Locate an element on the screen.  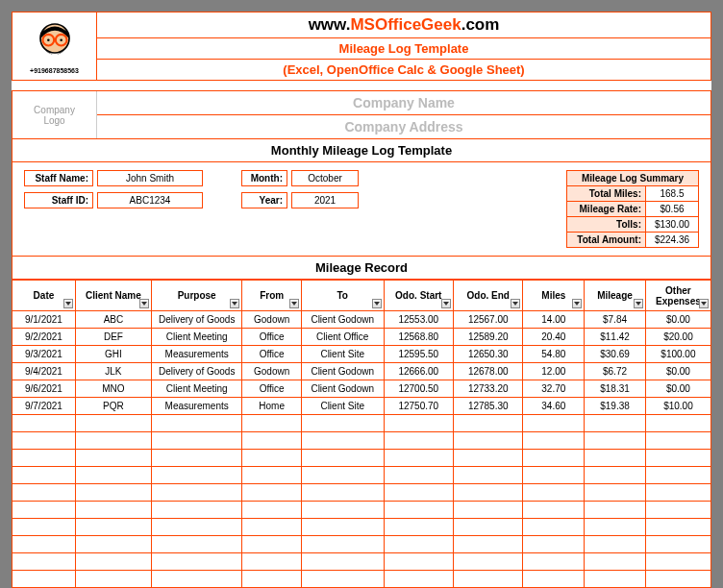
cell-date: 9/2/2021 is located at coordinates (44, 337).